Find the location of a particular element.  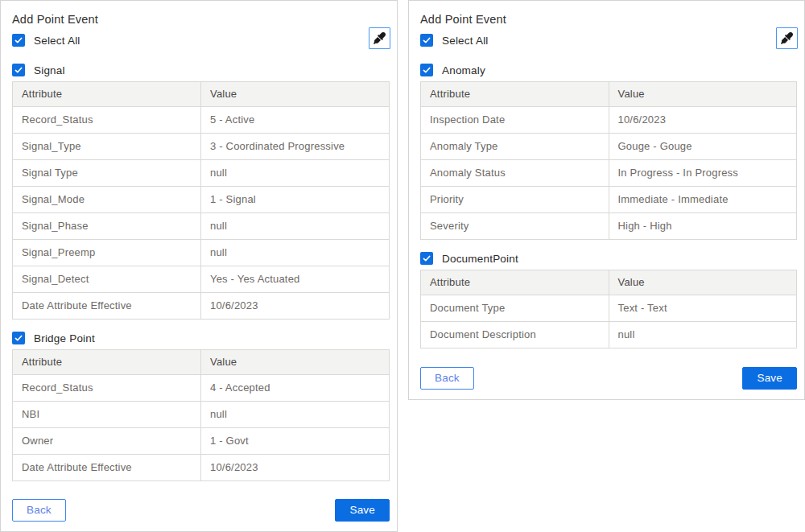

value-cell: Yes - Yes Actuated is located at coordinates (295, 280).